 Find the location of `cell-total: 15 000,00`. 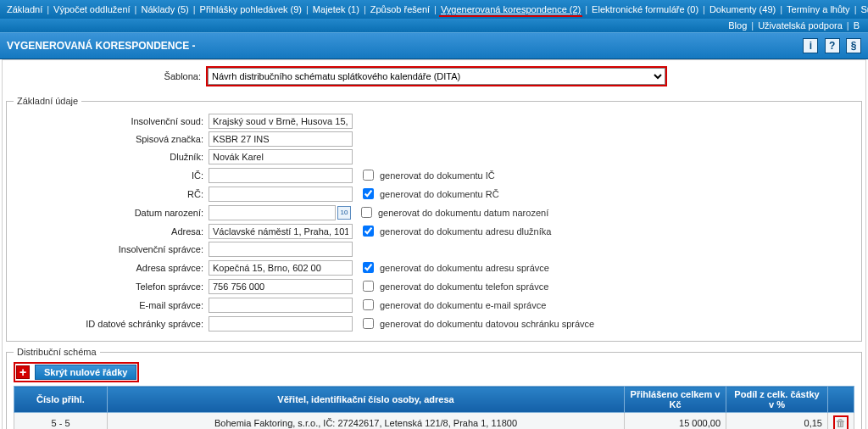

cell-total: 15 000,00 is located at coordinates (676, 421).